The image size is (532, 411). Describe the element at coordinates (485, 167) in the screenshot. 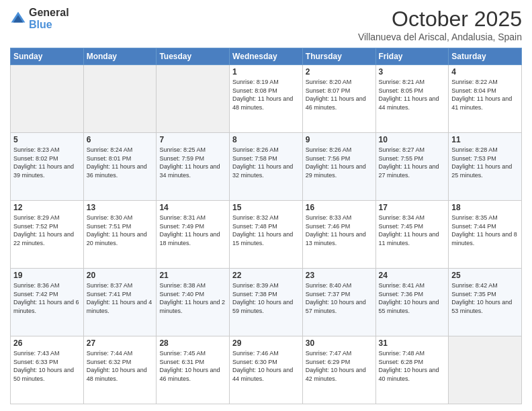

I see `calendar-cell: 11Sunrise: 8:28 AM Sunset: 7:53 PM Dayli…` at that location.